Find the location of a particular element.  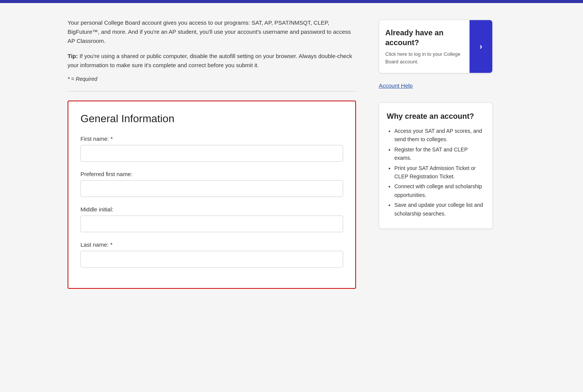

already-have-account-arrow-button: › is located at coordinates (481, 46).